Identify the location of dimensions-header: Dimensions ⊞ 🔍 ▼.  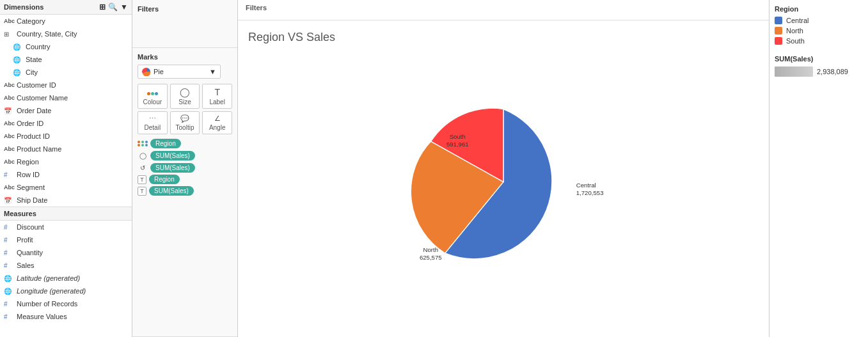
(66, 8).